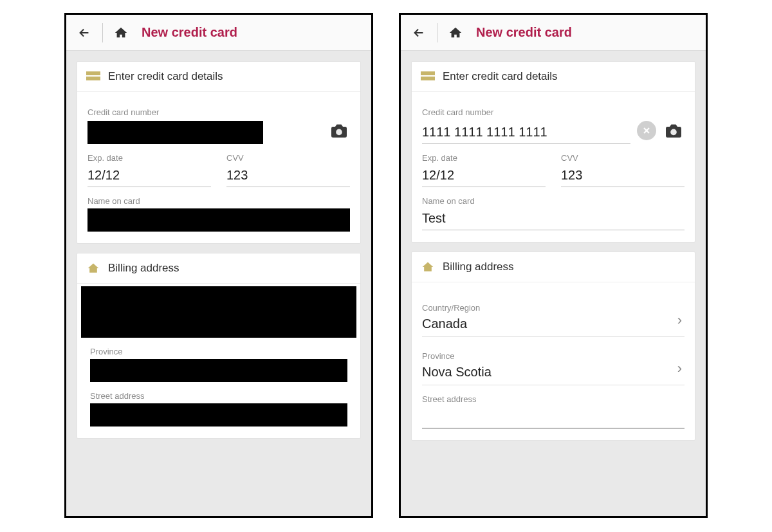 Image resolution: width=772 pixels, height=532 pixels. I want to click on street-input, so click(553, 417).